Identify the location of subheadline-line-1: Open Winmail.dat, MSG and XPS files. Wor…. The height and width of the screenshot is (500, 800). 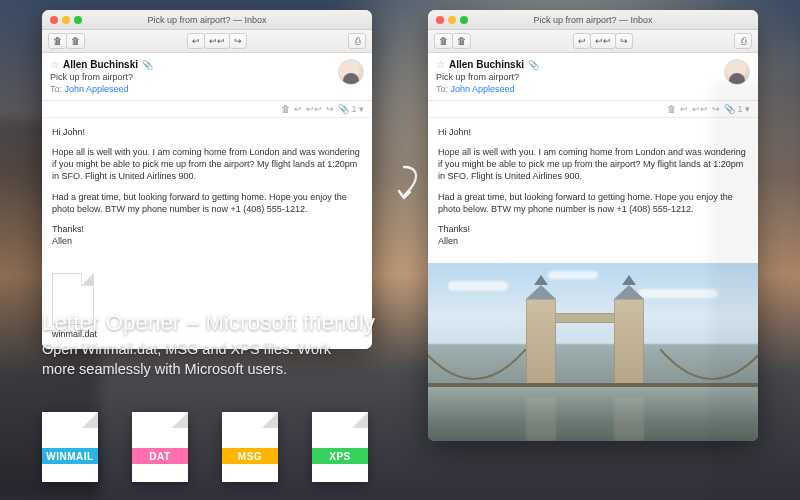
(186, 349).